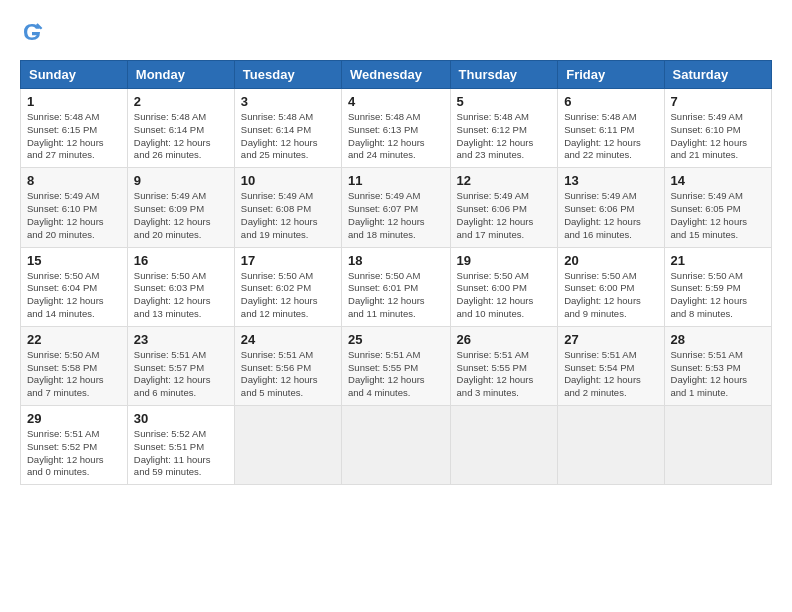  I want to click on calendar-cell: 20Sunrise: 5:50 AM Sunset: 6:00 PM Dayli…, so click(611, 286).